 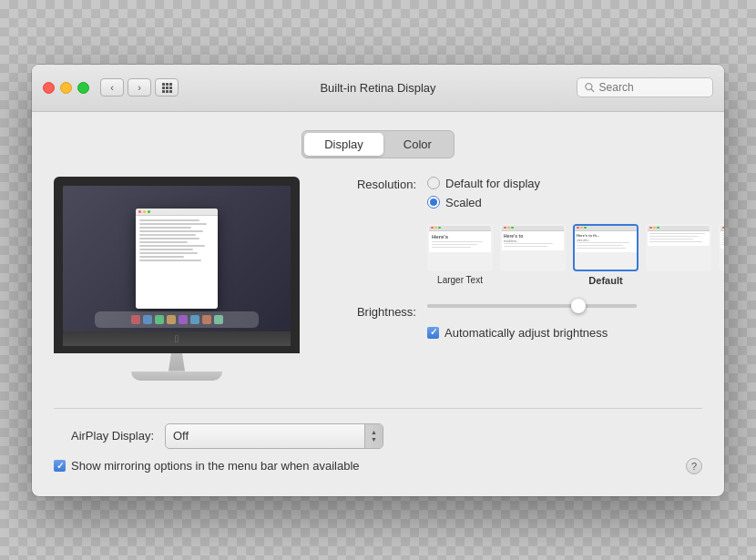 I want to click on screen-content, so click(x=177, y=259).